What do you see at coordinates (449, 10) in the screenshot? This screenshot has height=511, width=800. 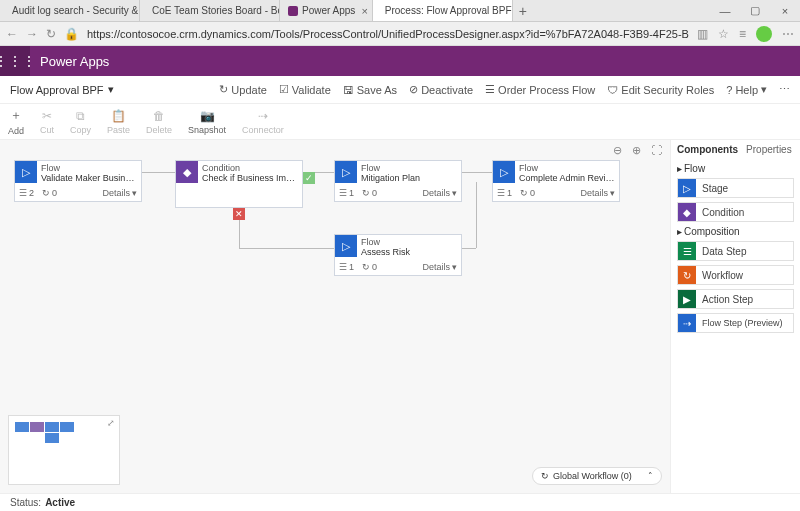 I see `tab-label: Process: Flow Approval BPF - M` at bounding box center [449, 10].